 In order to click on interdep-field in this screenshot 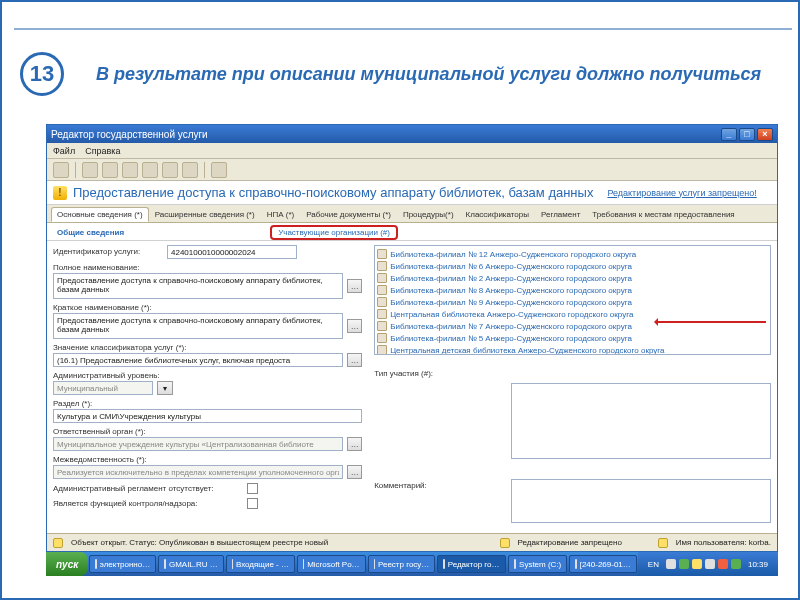, I will do `click(198, 472)`.